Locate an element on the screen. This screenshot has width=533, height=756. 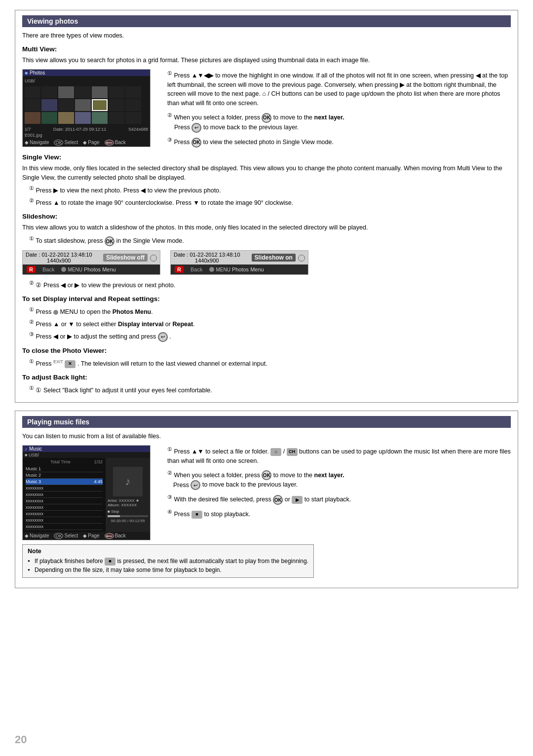
photo-screen-header: ■ Photos is located at coordinates (86, 73).